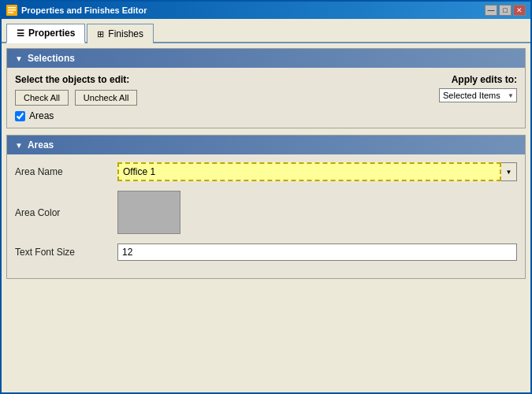 Image resolution: width=532 pixels, height=394 pixels. What do you see at coordinates (309, 172) in the screenshot?
I see `area-name-input` at bounding box center [309, 172].